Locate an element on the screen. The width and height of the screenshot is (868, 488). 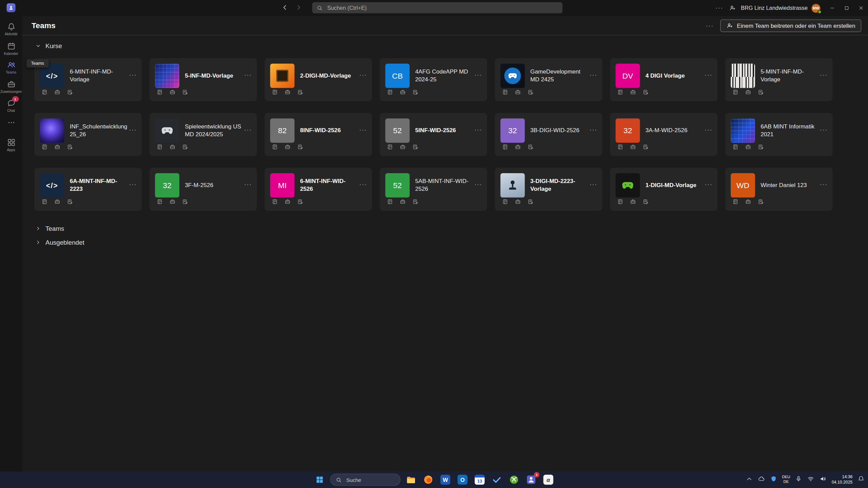
join-or-create-team-button: Einem Team beitreten oder ein Team erste… is located at coordinates (791, 25).